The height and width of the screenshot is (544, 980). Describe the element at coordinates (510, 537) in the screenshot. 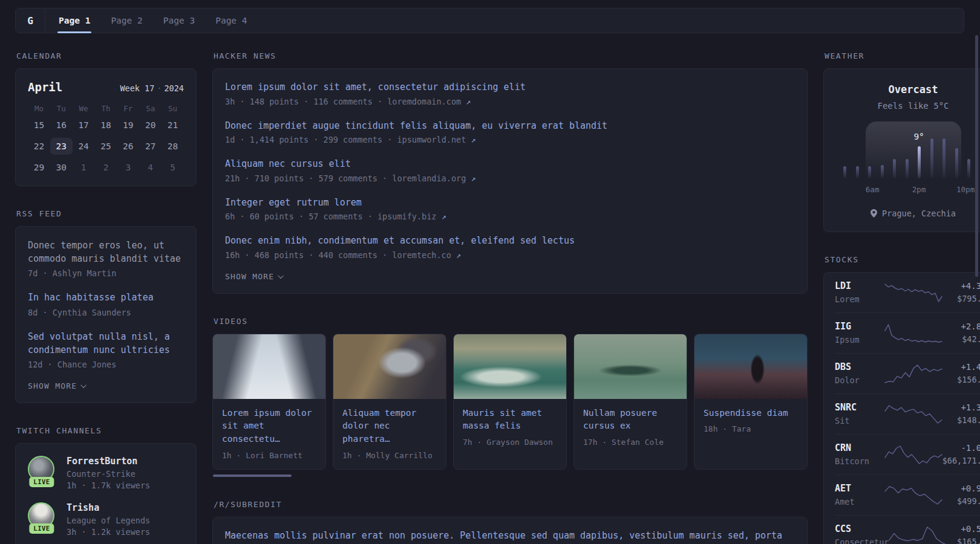

I see `subreddit-post: Maecenas mollis pulvinar erat non posuer…` at that location.